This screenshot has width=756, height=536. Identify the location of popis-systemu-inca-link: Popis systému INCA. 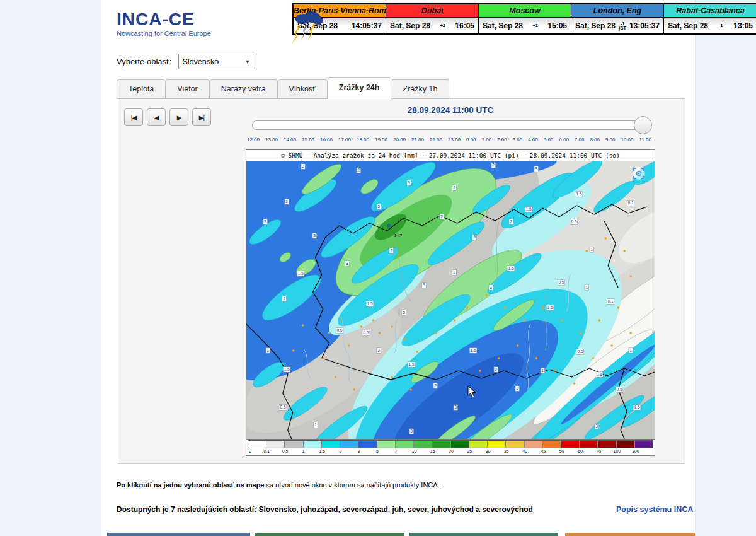
(655, 510).